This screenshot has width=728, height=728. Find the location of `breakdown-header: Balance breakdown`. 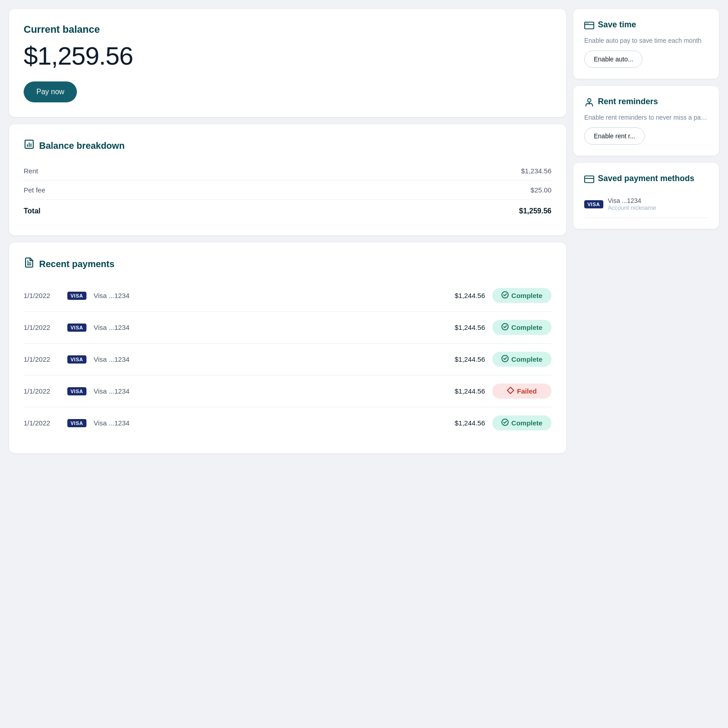

breakdown-header: Balance breakdown is located at coordinates (288, 146).